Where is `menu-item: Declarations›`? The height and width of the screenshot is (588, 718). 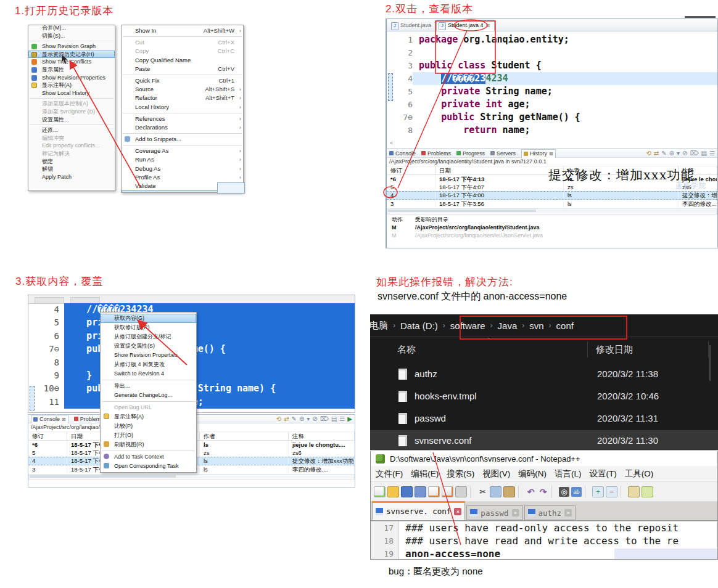 menu-item: Declarations› is located at coordinates (183, 128).